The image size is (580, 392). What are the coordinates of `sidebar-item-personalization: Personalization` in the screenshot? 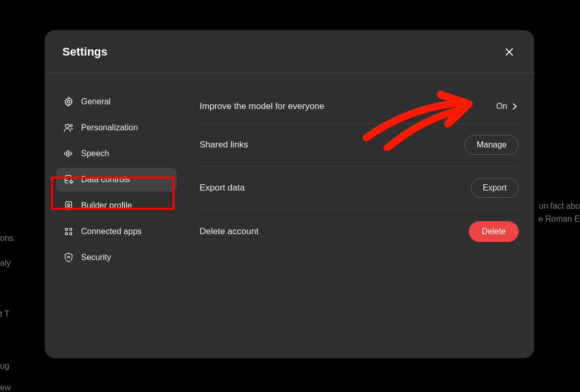 It's located at (116, 128).